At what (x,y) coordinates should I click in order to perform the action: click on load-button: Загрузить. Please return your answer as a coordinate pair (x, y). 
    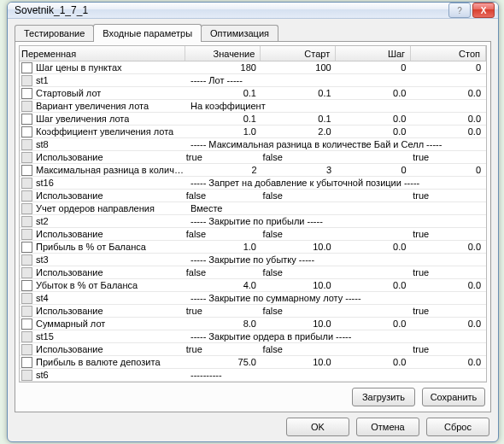
    Looking at the image, I should click on (384, 397).